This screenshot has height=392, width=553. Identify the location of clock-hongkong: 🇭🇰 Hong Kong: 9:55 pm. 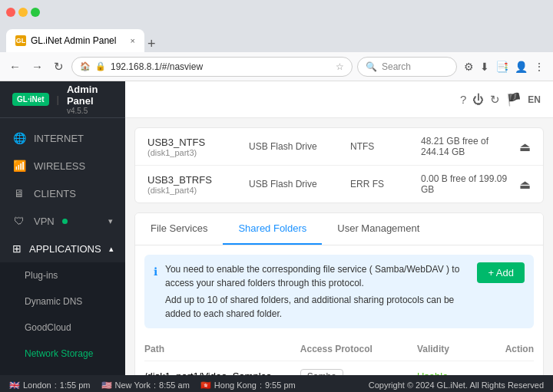
(248, 385).